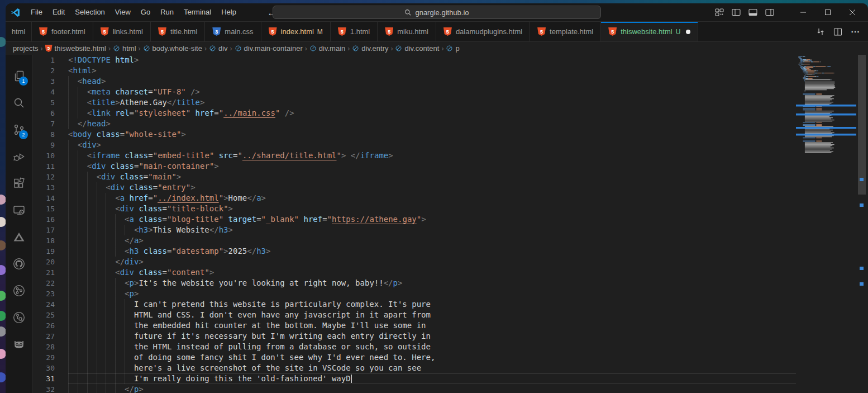 The height and width of the screenshot is (393, 868). What do you see at coordinates (838, 32) in the screenshot?
I see `split-editor-icon` at bounding box center [838, 32].